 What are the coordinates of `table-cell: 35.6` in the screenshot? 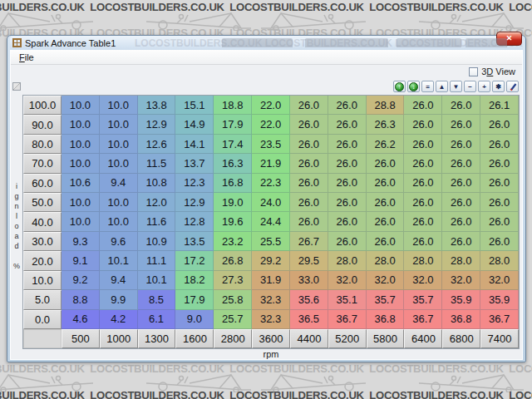 It's located at (309, 299).